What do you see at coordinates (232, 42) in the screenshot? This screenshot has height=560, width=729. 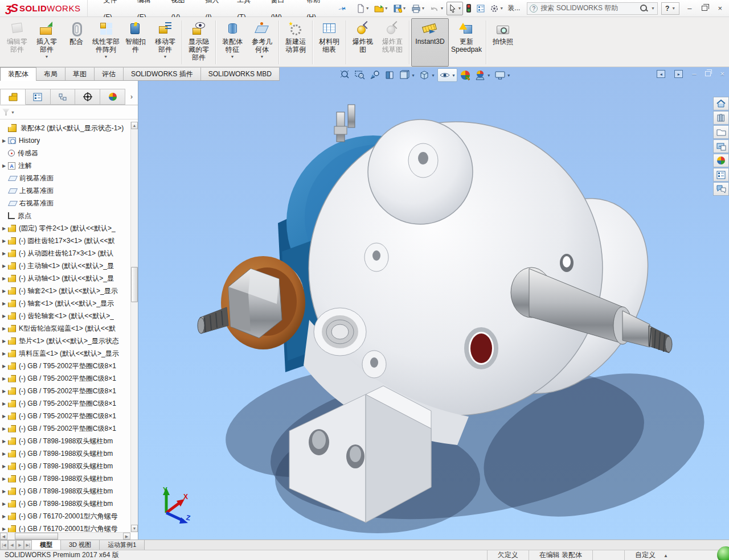 I see `ribbon-button: 装配体 特征 ▼` at bounding box center [232, 42].